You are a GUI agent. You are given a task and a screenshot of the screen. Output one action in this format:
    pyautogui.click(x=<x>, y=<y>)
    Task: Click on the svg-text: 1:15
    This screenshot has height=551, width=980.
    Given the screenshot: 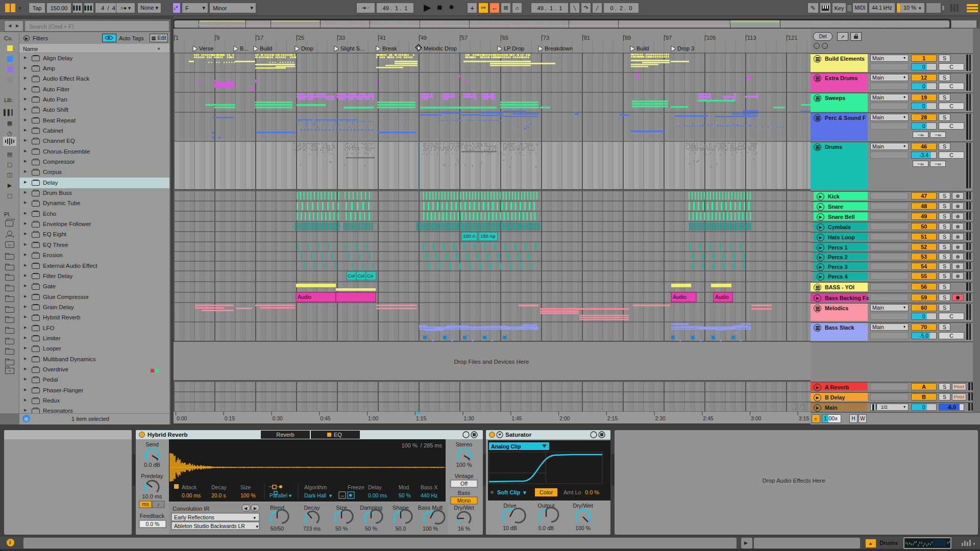 What is the action you would take?
    pyautogui.click(x=422, y=418)
    